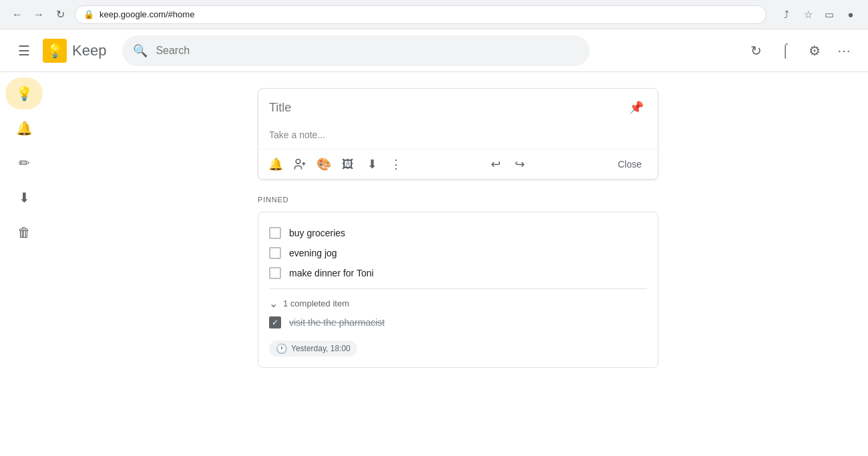  I want to click on notes-icon: 💡, so click(24, 93).